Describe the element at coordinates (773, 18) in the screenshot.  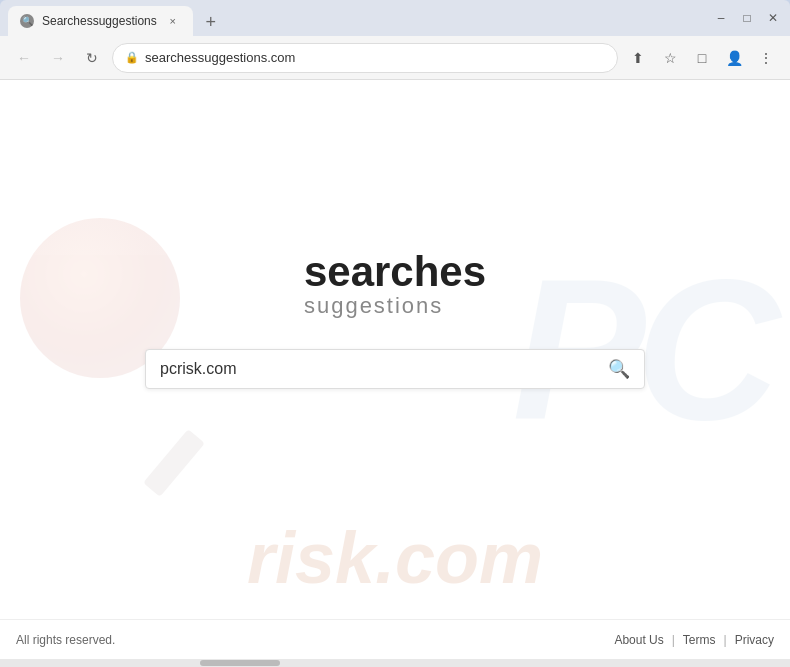
I see `close-window-button: ✕` at that location.